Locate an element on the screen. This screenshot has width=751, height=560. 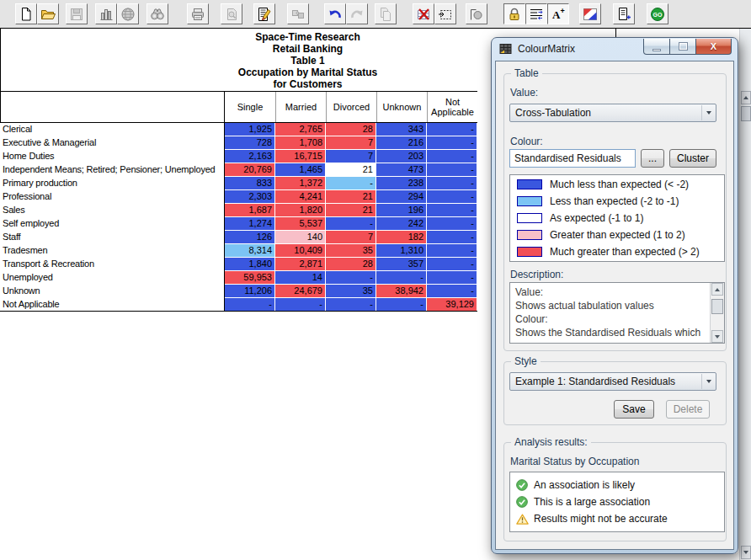
vertical-scrollbar is located at coordinates (745, 295).